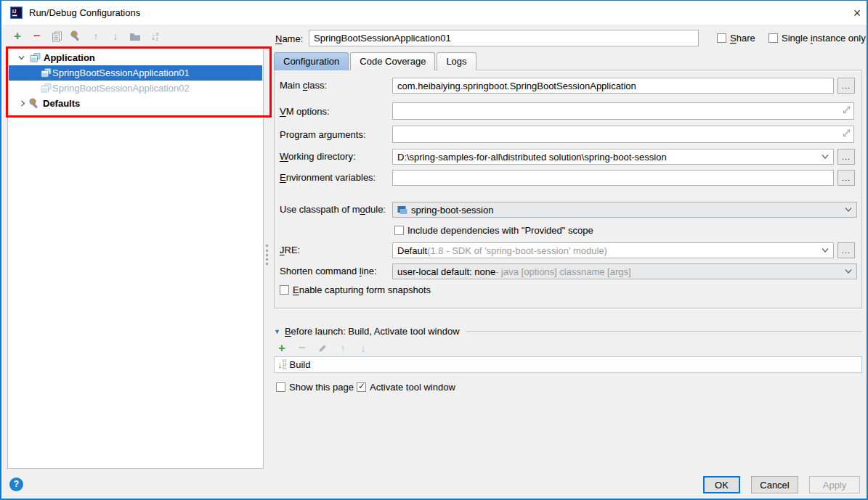 The height and width of the screenshot is (500, 868). I want to click on working-directory-combo: D:\spring-samples-for-all\distributed so…, so click(613, 157).